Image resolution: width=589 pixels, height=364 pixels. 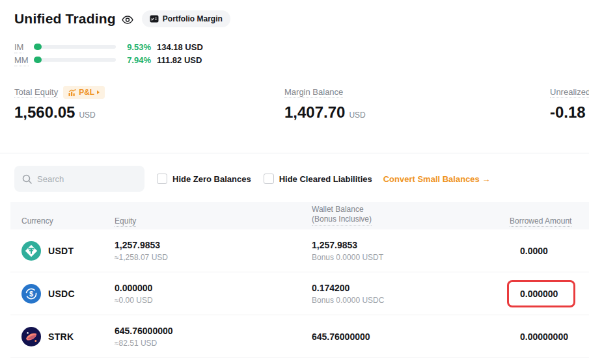 What do you see at coordinates (87, 115) in the screenshot?
I see `total-equity-unit: USD` at bounding box center [87, 115].